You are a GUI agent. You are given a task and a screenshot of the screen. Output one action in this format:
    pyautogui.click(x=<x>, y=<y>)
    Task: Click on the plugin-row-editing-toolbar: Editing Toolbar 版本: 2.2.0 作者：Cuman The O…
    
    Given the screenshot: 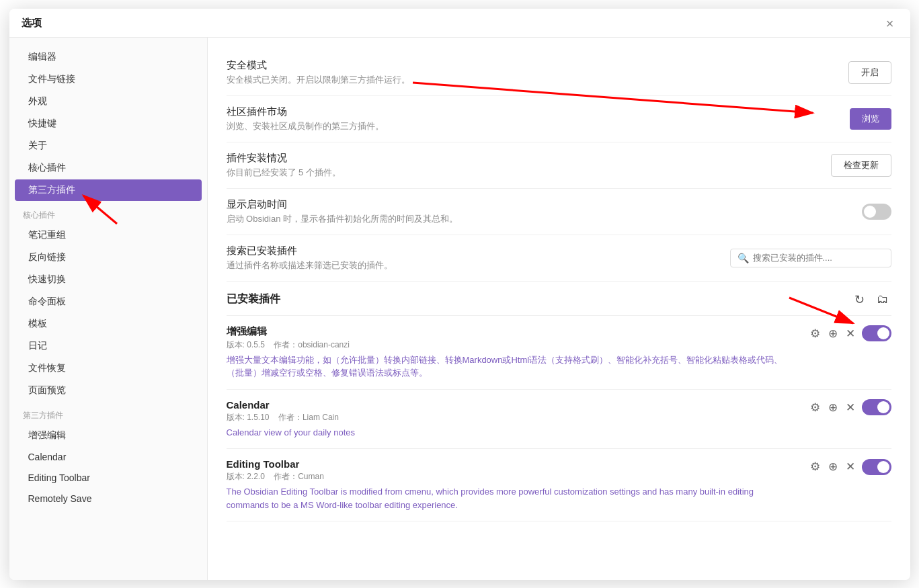 What is the action you would take?
    pyautogui.click(x=559, y=485)
    